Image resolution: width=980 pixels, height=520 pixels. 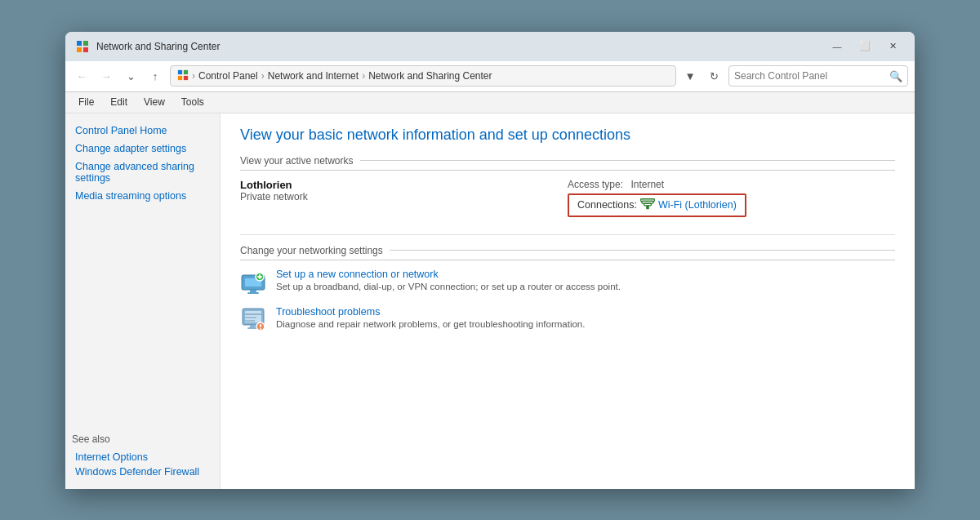 I want to click on forward-button: →, so click(x=106, y=76).